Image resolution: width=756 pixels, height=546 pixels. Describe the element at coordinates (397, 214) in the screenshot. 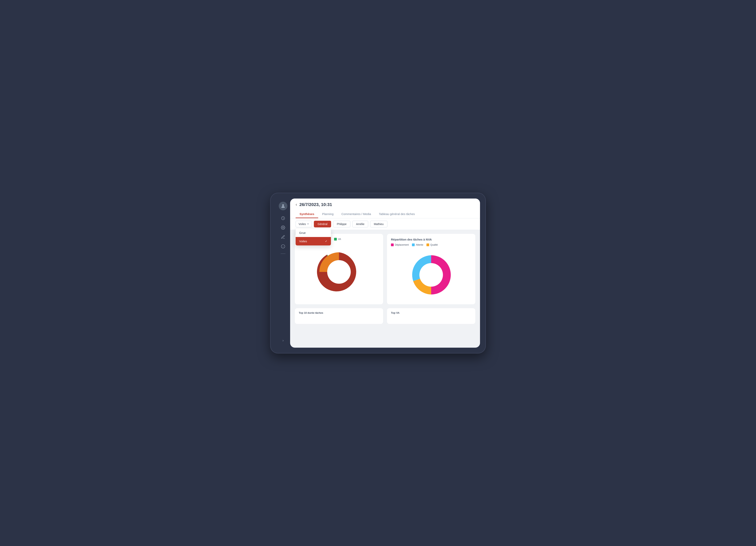

I see `tab-tableau: Tableau général des tâches` at that location.